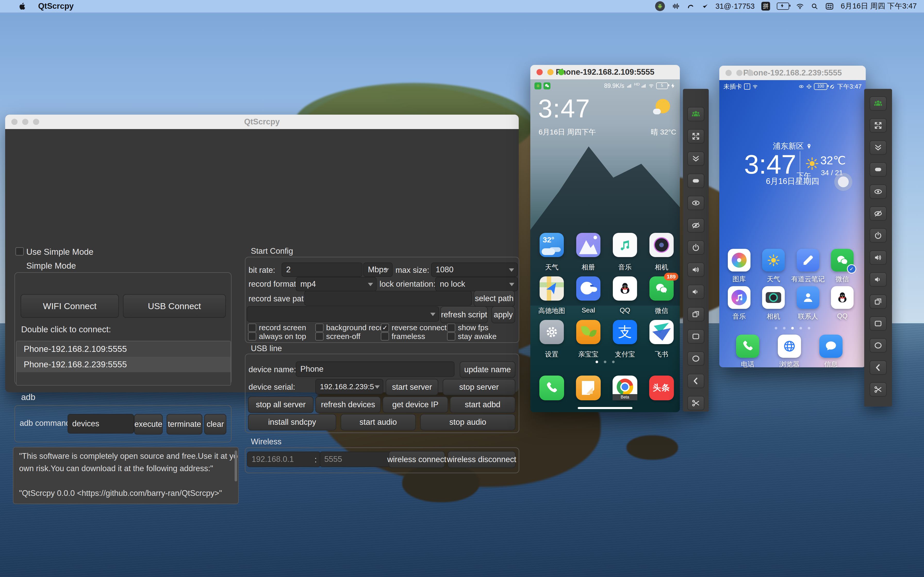 The width and height of the screenshot is (924, 577). What do you see at coordinates (552, 332) in the screenshot?
I see `settings-app` at bounding box center [552, 332].